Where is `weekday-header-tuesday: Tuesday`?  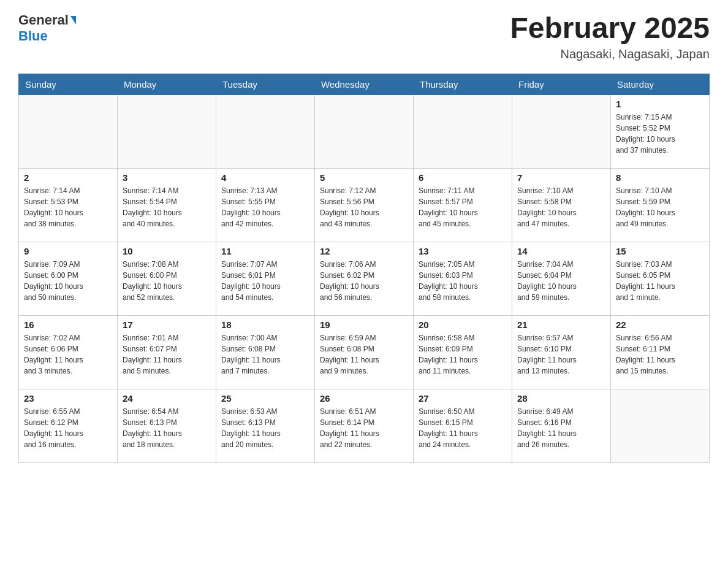 weekday-header-tuesday: Tuesday is located at coordinates (266, 84).